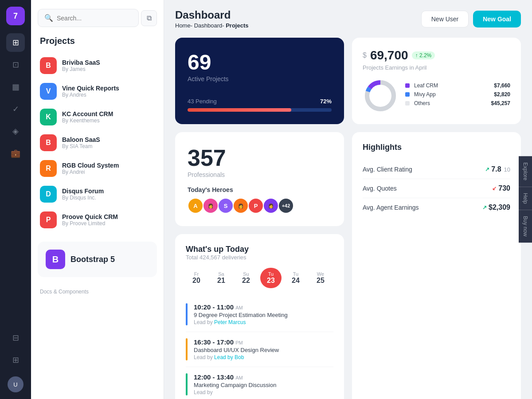 This screenshot has height=399, width=532. What do you see at coordinates (16, 153) in the screenshot?
I see `sidebar-item-workspace: 💼` at bounding box center [16, 153].